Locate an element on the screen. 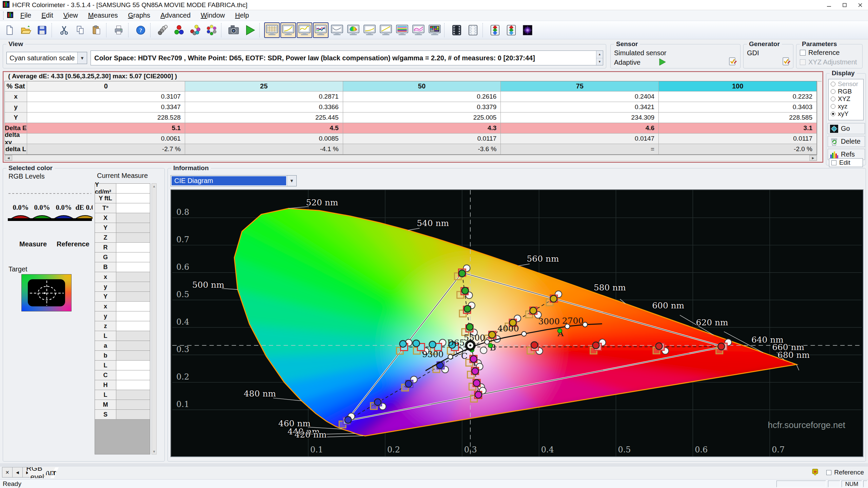  measure-primaries-button is located at coordinates (179, 30).